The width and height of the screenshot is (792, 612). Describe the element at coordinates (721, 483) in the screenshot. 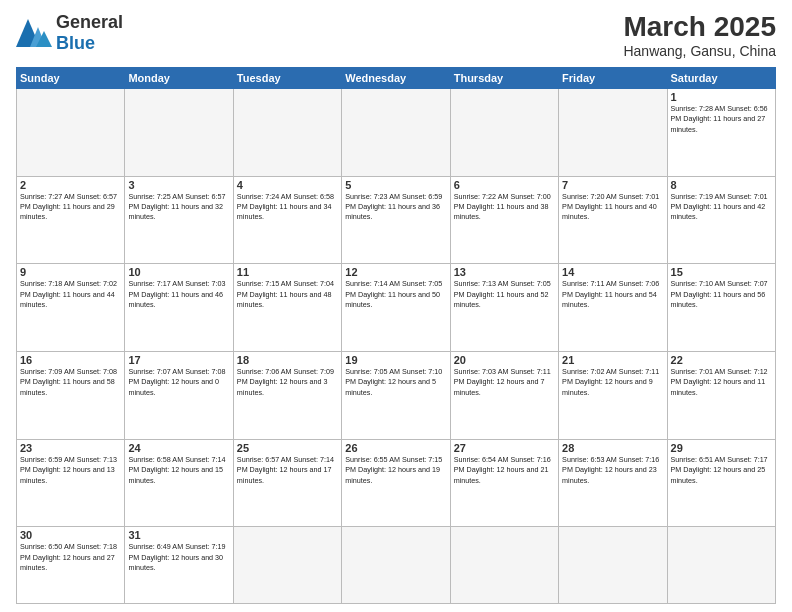

I see `calendar-cell: 29Sunrise: 6:51 AM Sunset: 7:17 PM Dayli…` at that location.